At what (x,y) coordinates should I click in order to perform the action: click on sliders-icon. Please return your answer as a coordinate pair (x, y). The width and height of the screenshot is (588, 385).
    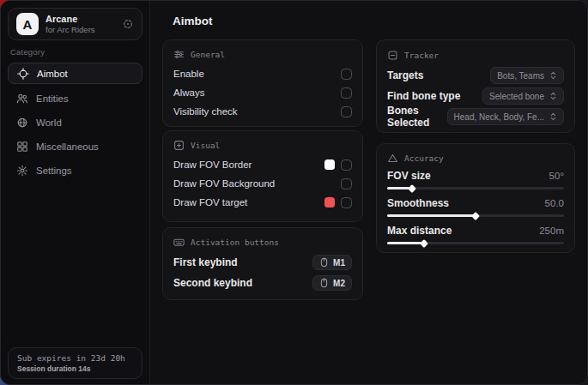
    Looking at the image, I should click on (179, 55).